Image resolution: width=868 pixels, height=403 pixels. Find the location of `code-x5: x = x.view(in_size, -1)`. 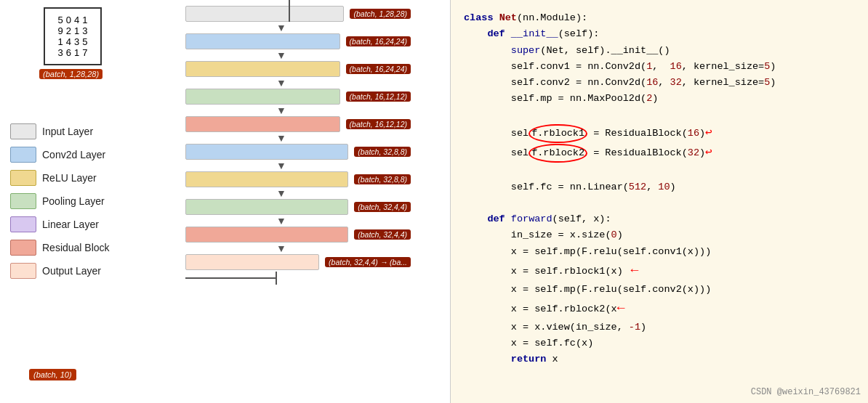

code-x5: x = x.view(in_size, -1) is located at coordinates (659, 327).